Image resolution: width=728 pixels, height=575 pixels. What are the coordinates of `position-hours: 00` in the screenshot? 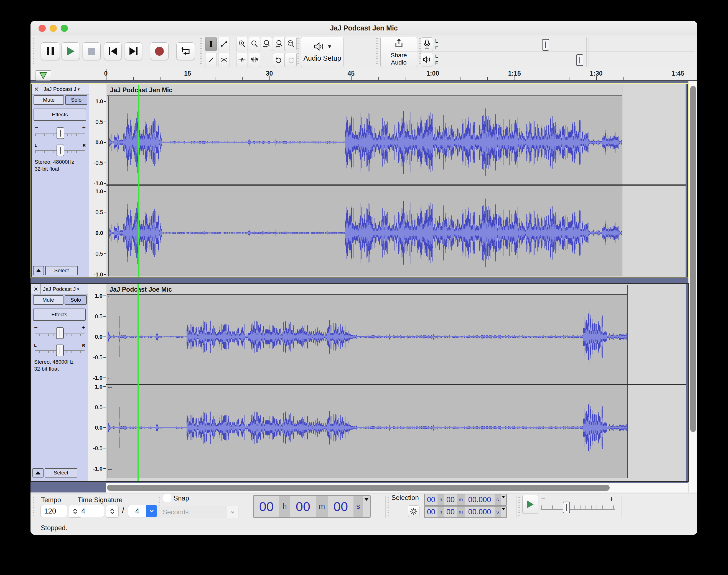 It's located at (266, 506).